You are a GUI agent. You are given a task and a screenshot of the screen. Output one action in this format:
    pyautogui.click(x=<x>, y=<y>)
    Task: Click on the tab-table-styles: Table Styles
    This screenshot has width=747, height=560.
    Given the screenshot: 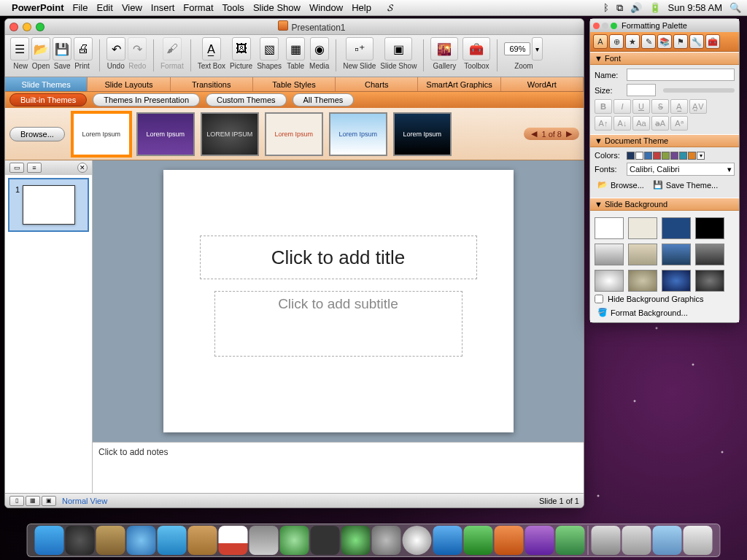 What is the action you would take?
    pyautogui.click(x=295, y=85)
    